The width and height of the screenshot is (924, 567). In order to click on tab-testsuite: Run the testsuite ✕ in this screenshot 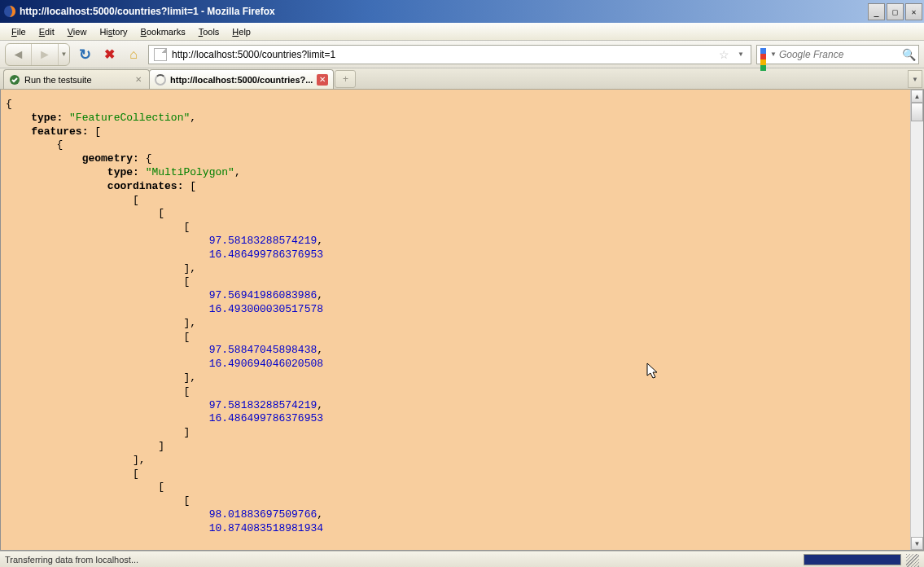, I will do `click(77, 79)`.